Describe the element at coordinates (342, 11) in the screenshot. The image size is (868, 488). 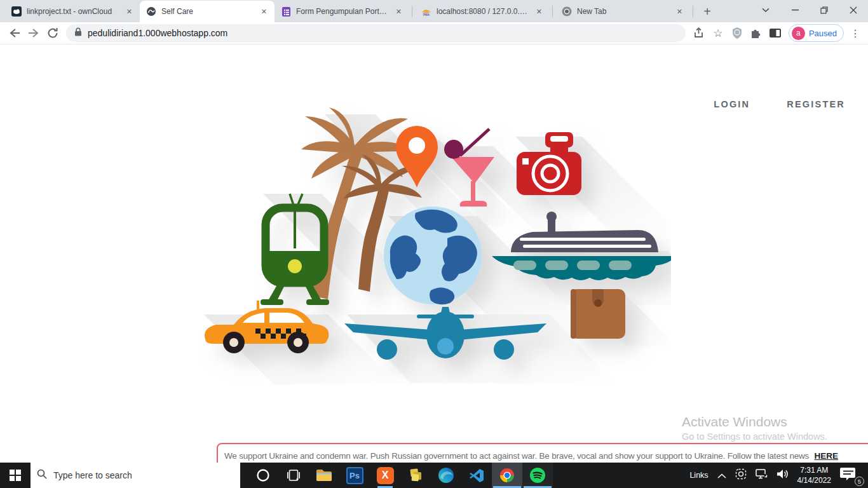
I see `tab-title: Form Pengumpulan Portofoli` at that location.